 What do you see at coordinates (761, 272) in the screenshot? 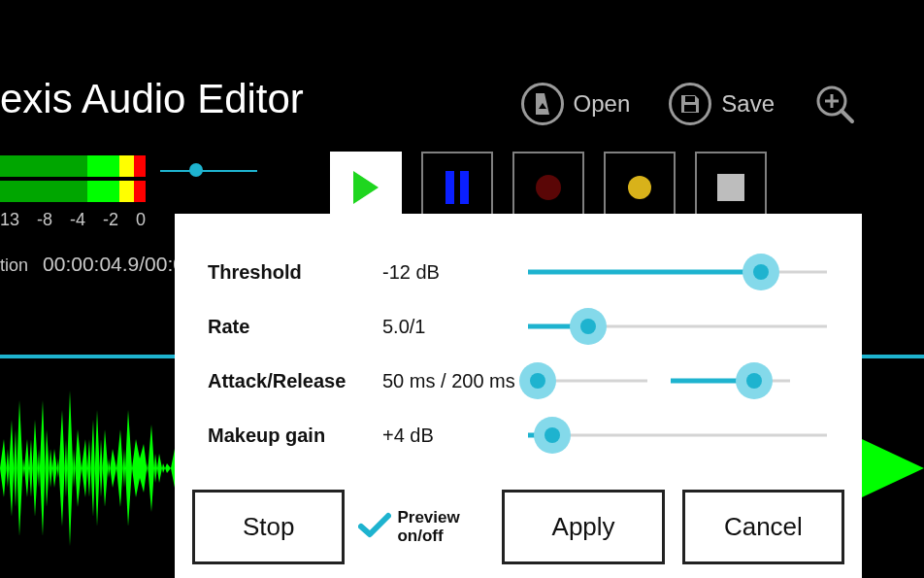
I see `threshold-thumb` at bounding box center [761, 272].